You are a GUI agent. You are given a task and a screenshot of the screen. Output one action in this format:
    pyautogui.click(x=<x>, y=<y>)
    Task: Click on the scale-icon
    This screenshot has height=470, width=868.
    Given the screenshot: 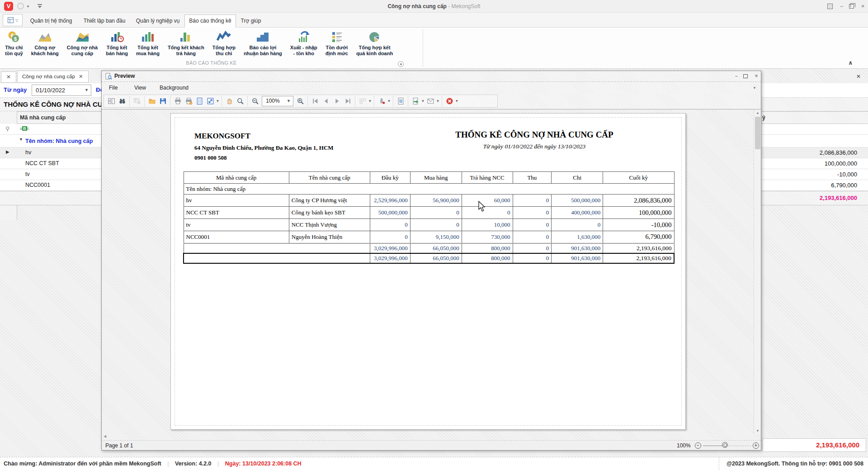 What is the action you would take?
    pyautogui.click(x=210, y=101)
    